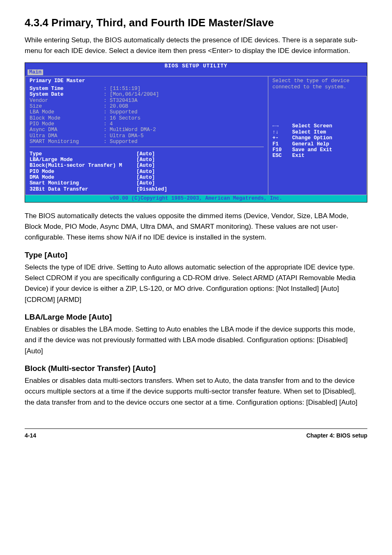  I want to click on bios-setting-label: Block(Multi-sector Transfer) M, so click(83, 166).